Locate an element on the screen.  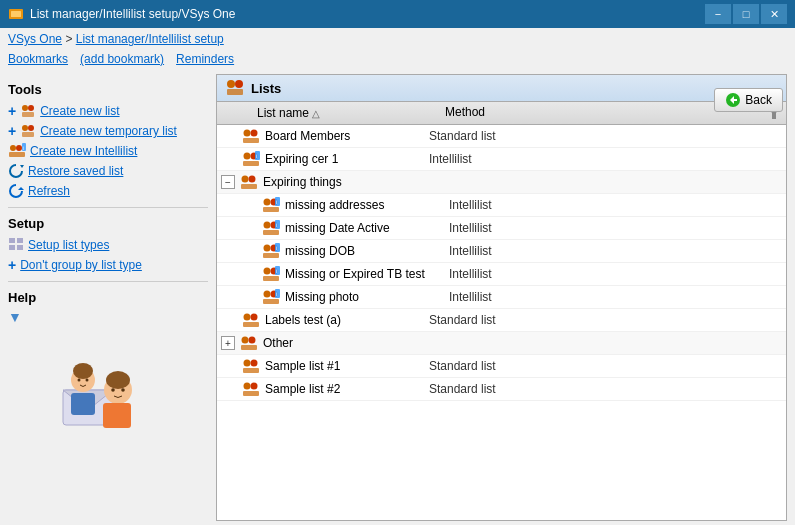
list-method-labels-test: Standard list is located at coordinates (602, 320).